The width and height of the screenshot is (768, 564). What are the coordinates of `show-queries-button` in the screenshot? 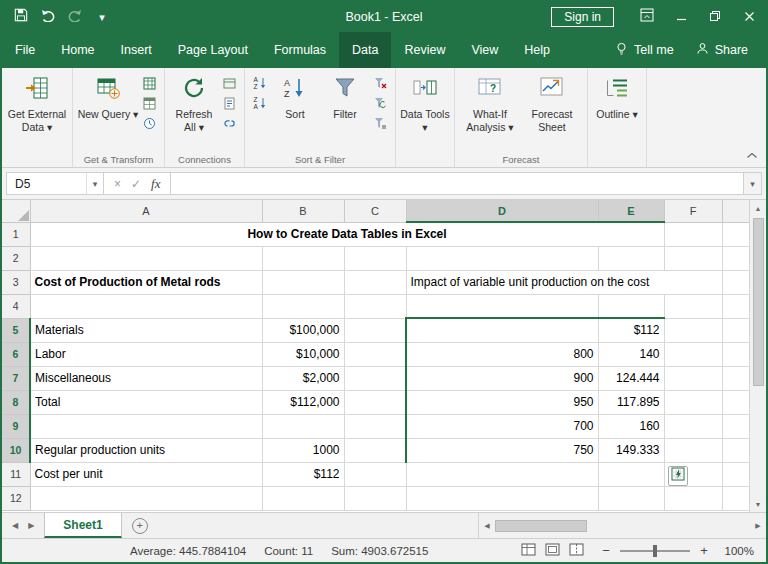 It's located at (150, 84).